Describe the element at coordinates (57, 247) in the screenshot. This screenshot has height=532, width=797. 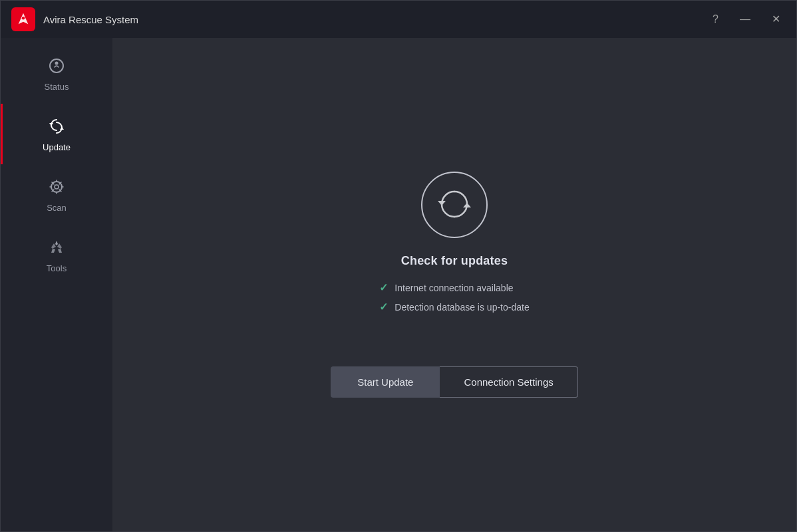
I see `tools-icon` at that location.